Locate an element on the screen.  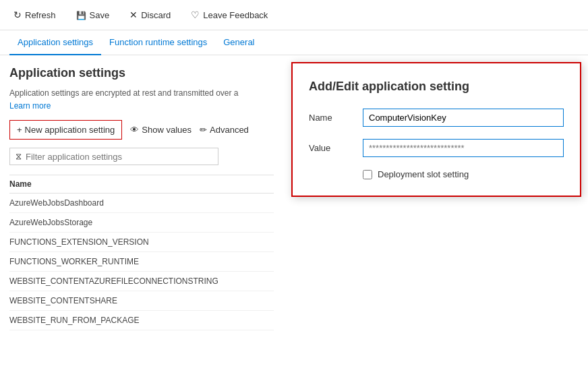
discard-button: Discard is located at coordinates (150, 15).